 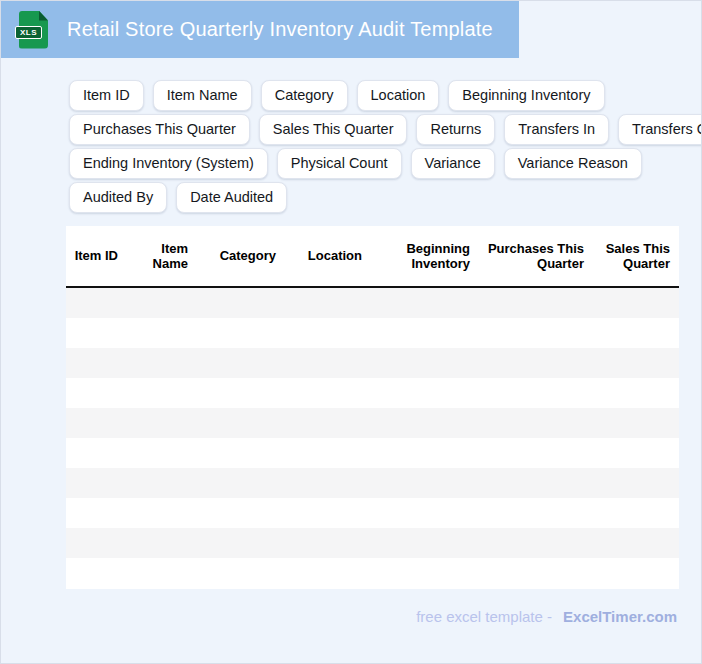 What do you see at coordinates (260, 30) in the screenshot?
I see `app-header-bar: XLS Retail Store Quarterly Inventory Aud…` at bounding box center [260, 30].